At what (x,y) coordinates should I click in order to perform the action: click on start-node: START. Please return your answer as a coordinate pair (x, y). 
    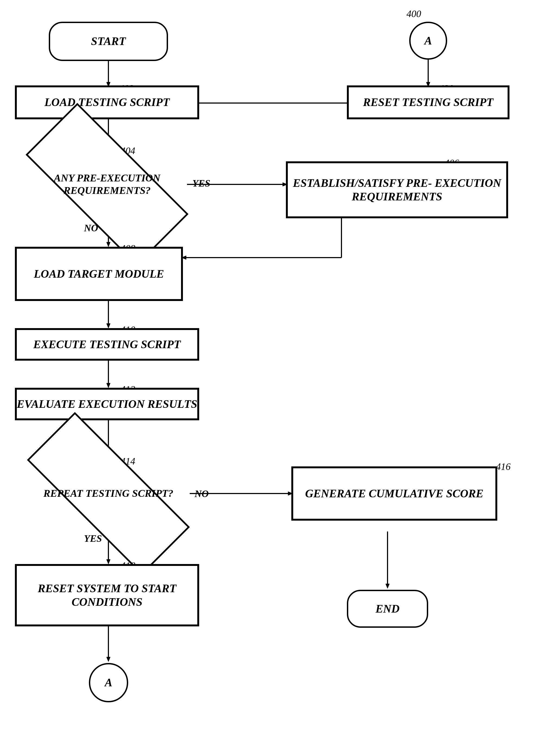
    Looking at the image, I should click on (108, 41).